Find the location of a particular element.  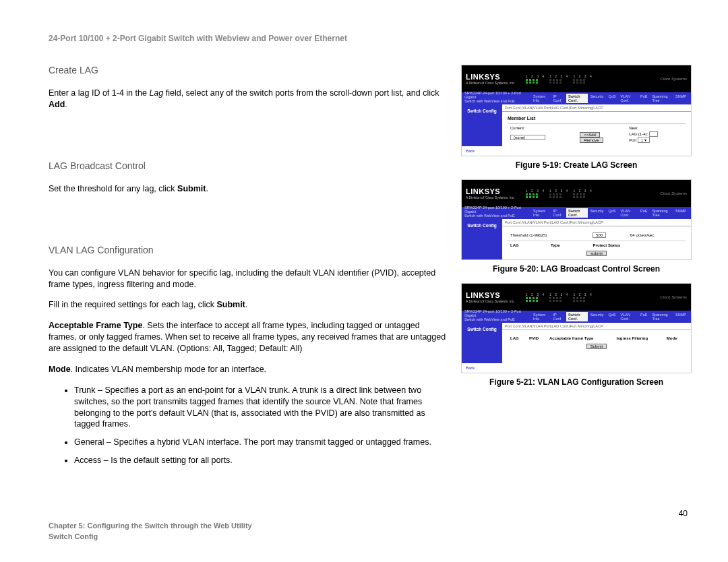

figure-21-caption: Figure 5-21: VLAN LAG Configuration Scre… is located at coordinates (576, 382).